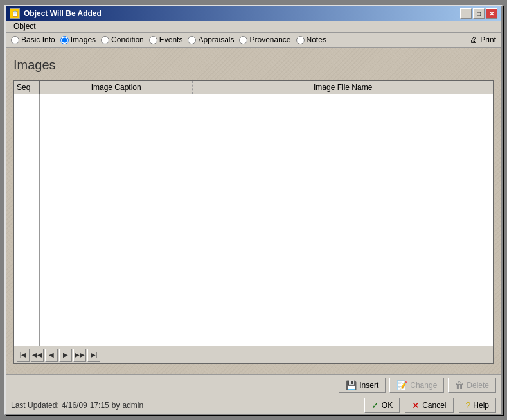 The image size is (507, 420). Describe the element at coordinates (478, 385) in the screenshot. I see `delete-label: Delete` at that location.